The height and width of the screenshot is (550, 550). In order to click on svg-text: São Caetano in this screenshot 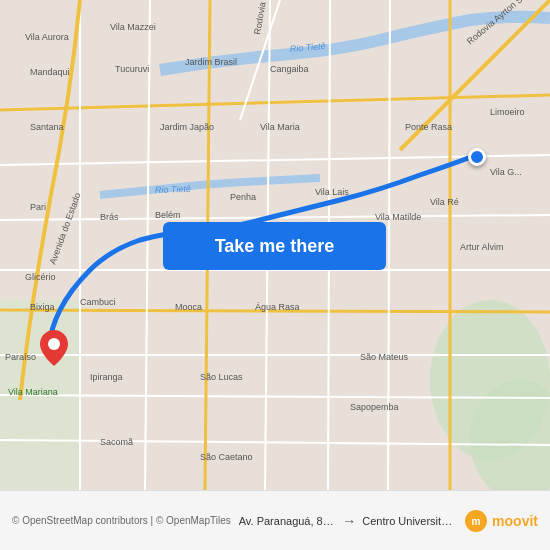, I will do `click(226, 457)`.